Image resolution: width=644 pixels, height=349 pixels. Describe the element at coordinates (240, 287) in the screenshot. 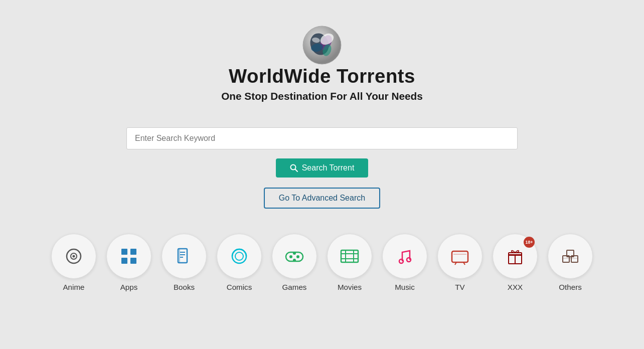

I see `category-label-comics: Comics` at that location.